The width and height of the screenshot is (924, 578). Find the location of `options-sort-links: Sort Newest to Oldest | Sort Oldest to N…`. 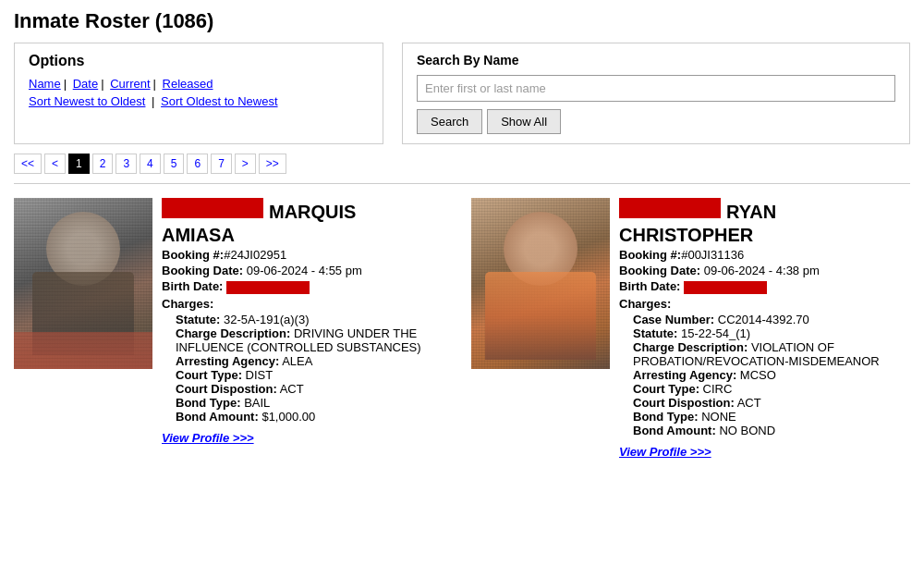

options-sort-links: Sort Newest to Oldest | Sort Oldest to N… is located at coordinates (199, 102).